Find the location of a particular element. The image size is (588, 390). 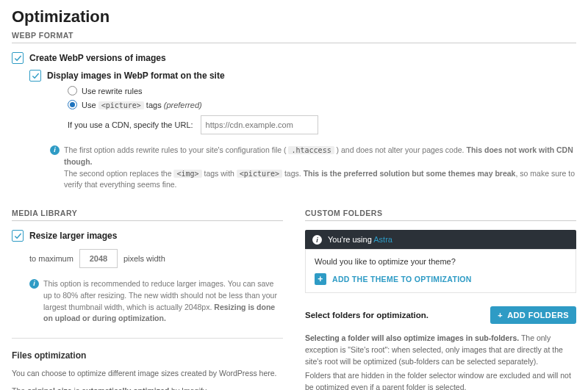

custom-folders-header: CUSTOM FOLDERS is located at coordinates (441, 214).